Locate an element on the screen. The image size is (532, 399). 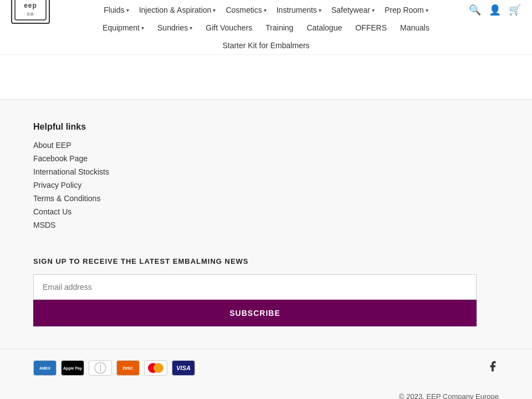
nav-safetywear-label: Safetywear is located at coordinates (351, 10).